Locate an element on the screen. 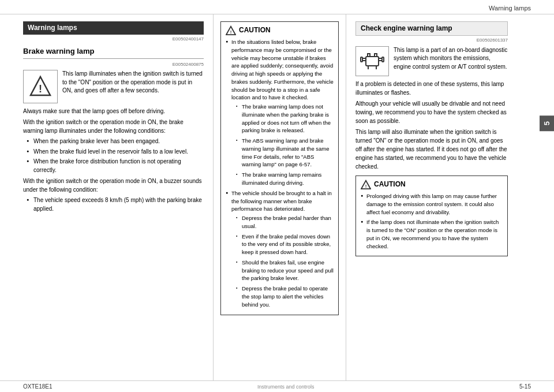 This screenshot has height=392, width=554. list-item: The ABS warning lamp and brake warning l… is located at coordinates (285, 152).